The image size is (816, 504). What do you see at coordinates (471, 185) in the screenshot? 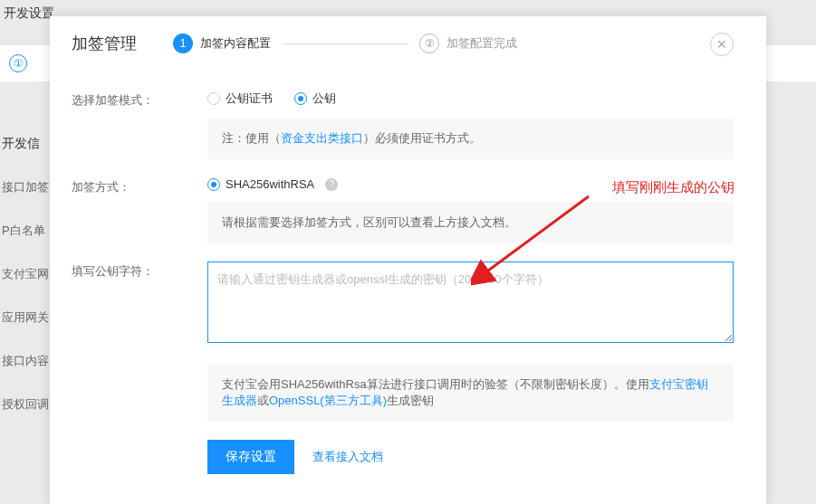
I see `radio-group-method: SHA256withRSA ?` at bounding box center [471, 185].